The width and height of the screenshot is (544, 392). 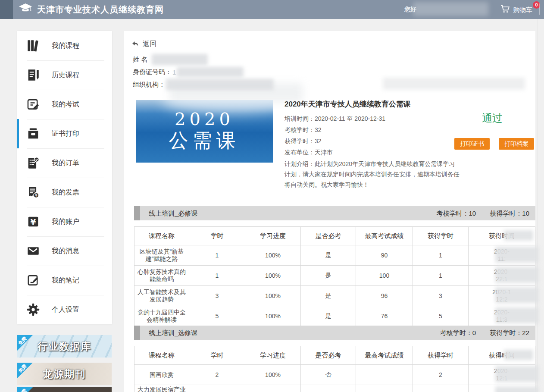 What do you see at coordinates (137, 213) in the screenshot?
I see `section-bar-block` at bounding box center [137, 213].